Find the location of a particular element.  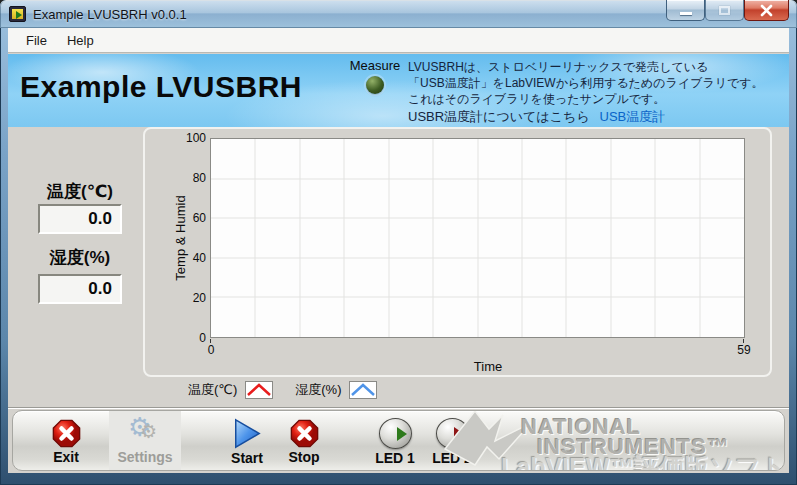

labview-app-icon is located at coordinates (18, 14).